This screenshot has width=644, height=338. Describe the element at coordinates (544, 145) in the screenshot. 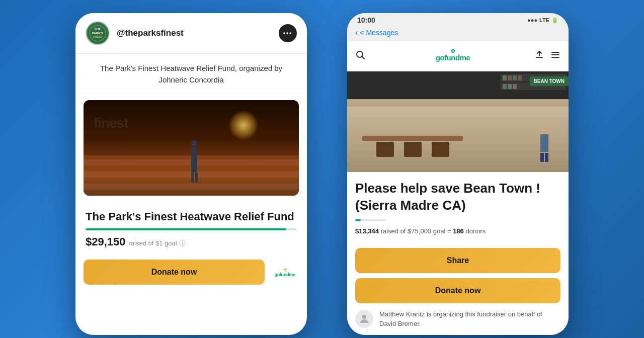

I see `person` at that location.